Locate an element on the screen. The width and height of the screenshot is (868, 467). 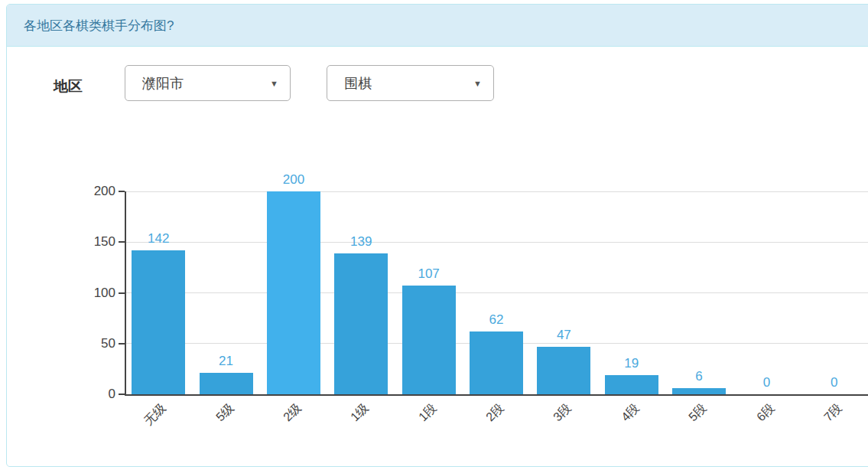
x-category-label: 5段 is located at coordinates (697, 413).